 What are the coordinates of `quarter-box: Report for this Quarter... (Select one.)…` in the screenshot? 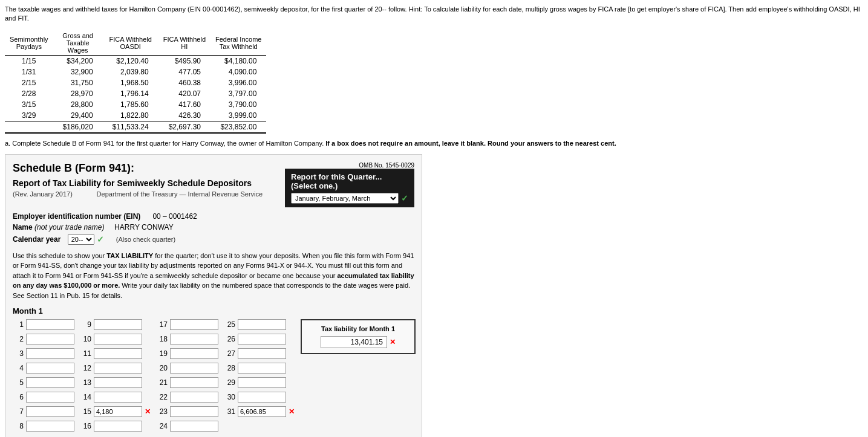 It's located at (350, 188).